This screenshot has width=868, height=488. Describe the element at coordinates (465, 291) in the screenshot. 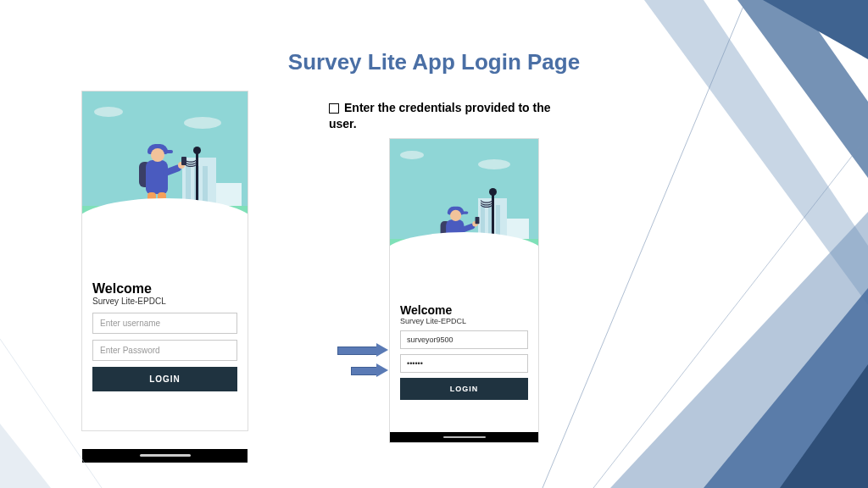

I see `phone-mock-filled: ))) Welcome Survey Lite-EPDCL surveyor95…` at that location.